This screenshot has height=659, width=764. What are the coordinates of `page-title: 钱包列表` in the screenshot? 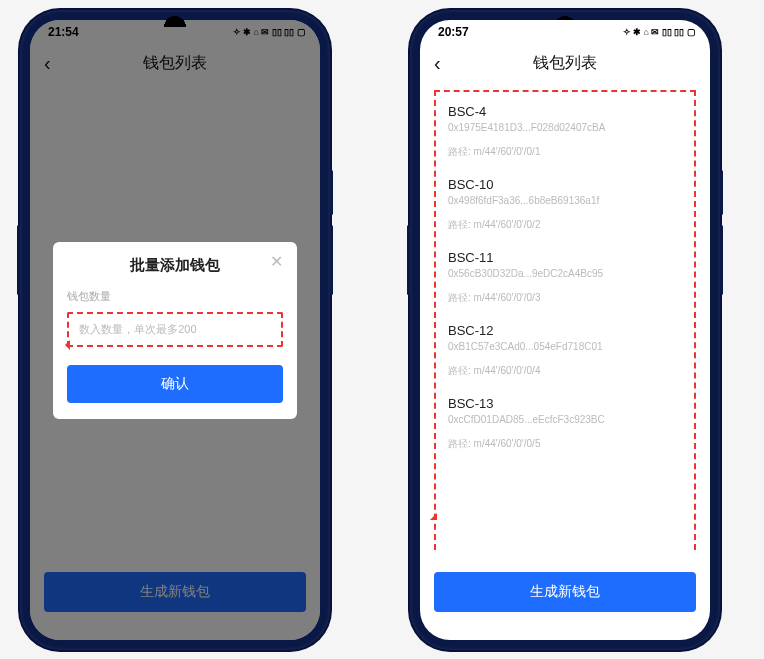 It's located at (565, 64).